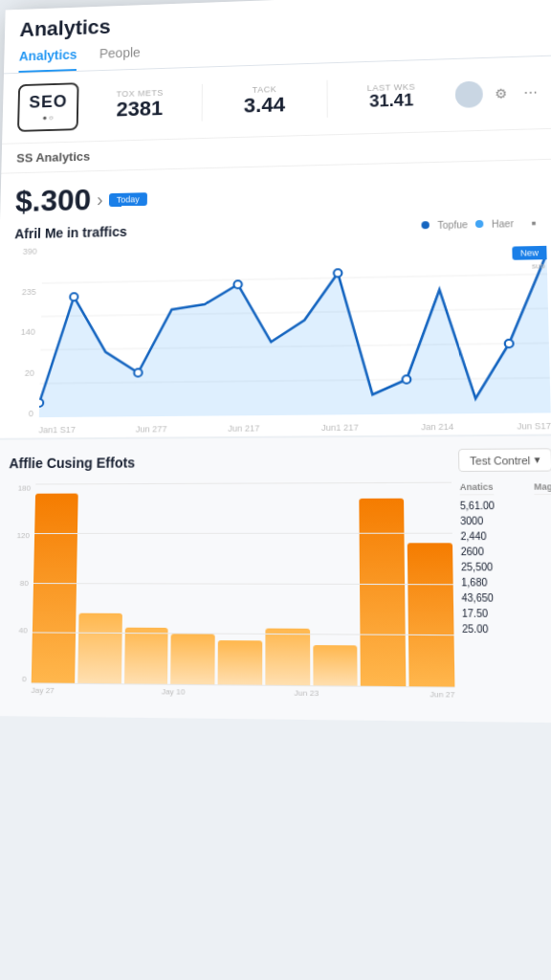 The image size is (551, 980). Describe the element at coordinates (48, 107) in the screenshot. I see `seo-box: SEO ●○` at that location.